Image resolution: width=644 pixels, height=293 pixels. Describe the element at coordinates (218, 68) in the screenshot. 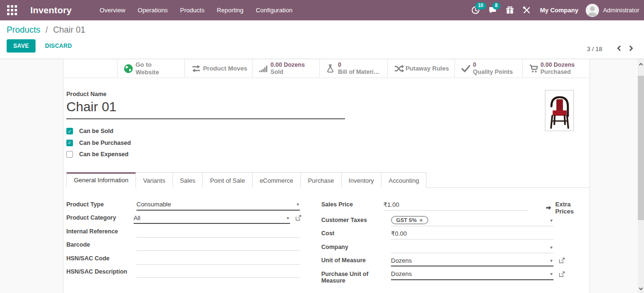

I see `product-moves-button: Product Moves` at that location.